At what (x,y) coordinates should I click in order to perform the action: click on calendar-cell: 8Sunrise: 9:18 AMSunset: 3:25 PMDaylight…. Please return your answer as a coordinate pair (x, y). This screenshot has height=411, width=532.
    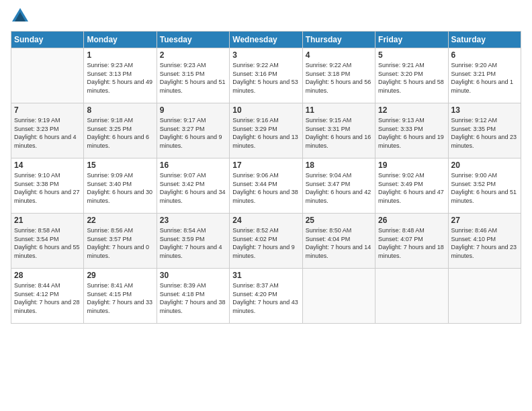
    Looking at the image, I should click on (120, 131).